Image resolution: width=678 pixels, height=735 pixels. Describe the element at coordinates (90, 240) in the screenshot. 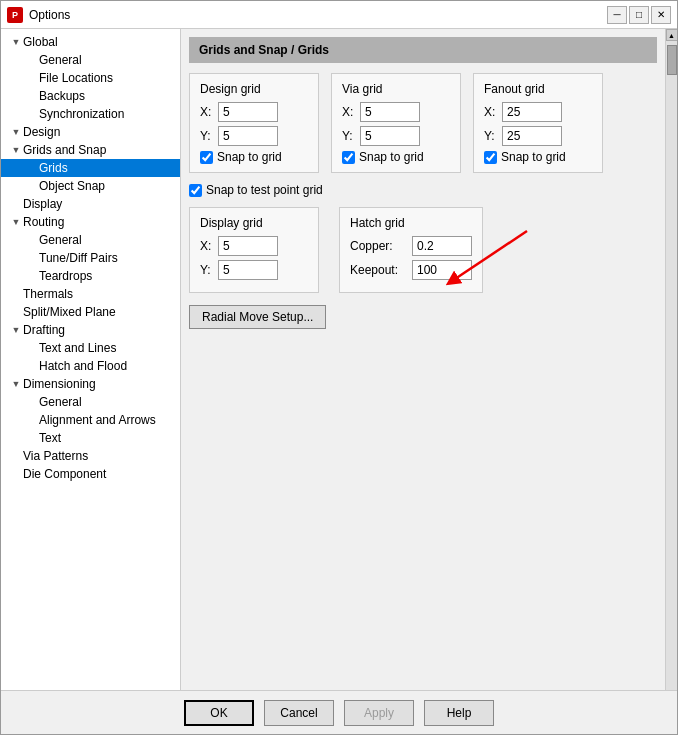

I see `sidebar-item-routing-general: General` at that location.